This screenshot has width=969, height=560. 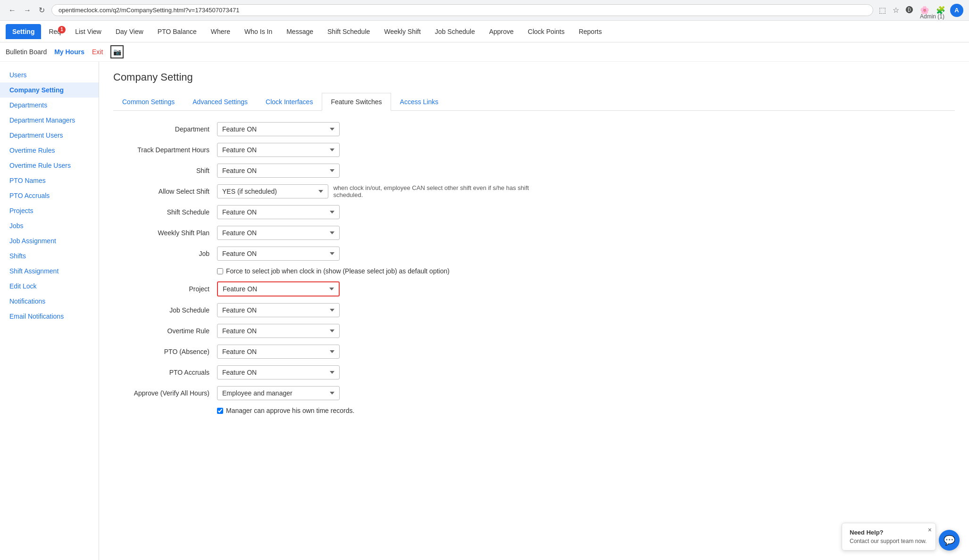 I want to click on form-select-job: Feature ONFeature OFF, so click(x=278, y=254).